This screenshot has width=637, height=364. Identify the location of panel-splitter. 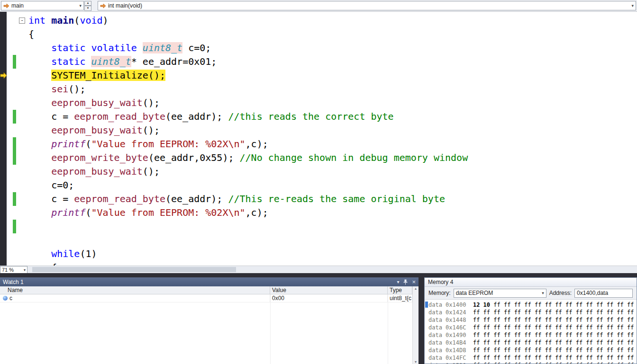
(318, 275).